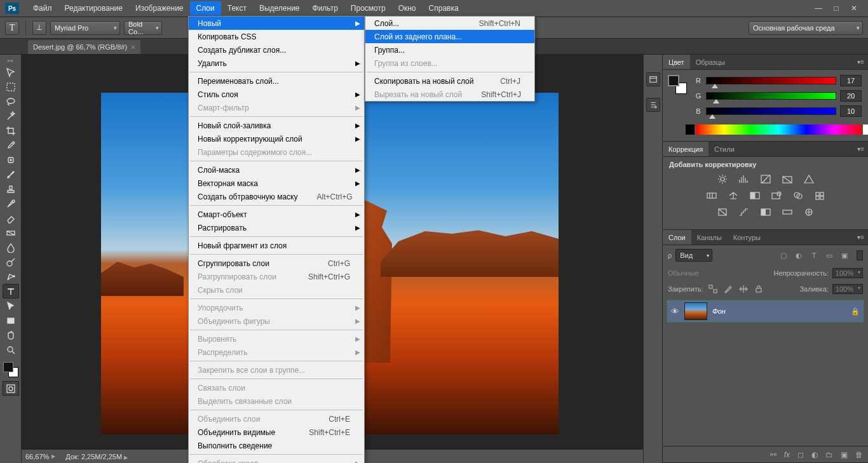  Describe the element at coordinates (787, 179) in the screenshot. I see `exposure-icon` at that location.